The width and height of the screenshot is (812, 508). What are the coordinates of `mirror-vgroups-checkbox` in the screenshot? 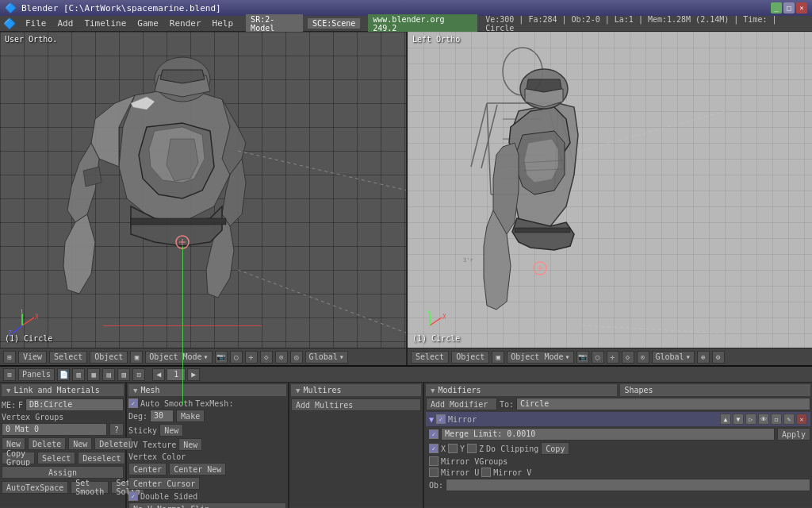 It's located at (434, 461).